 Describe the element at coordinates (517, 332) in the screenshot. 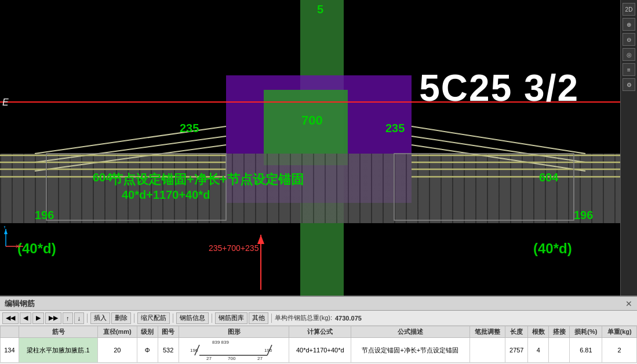

I see `col-header-length: 长度` at that location.